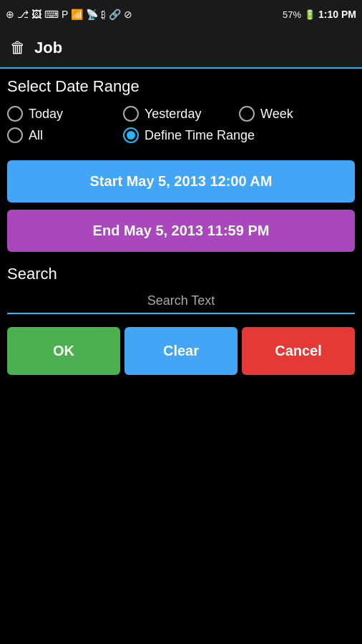 This screenshot has width=362, height=644. I want to click on action-buttons: OK Clear Cancel, so click(181, 351).